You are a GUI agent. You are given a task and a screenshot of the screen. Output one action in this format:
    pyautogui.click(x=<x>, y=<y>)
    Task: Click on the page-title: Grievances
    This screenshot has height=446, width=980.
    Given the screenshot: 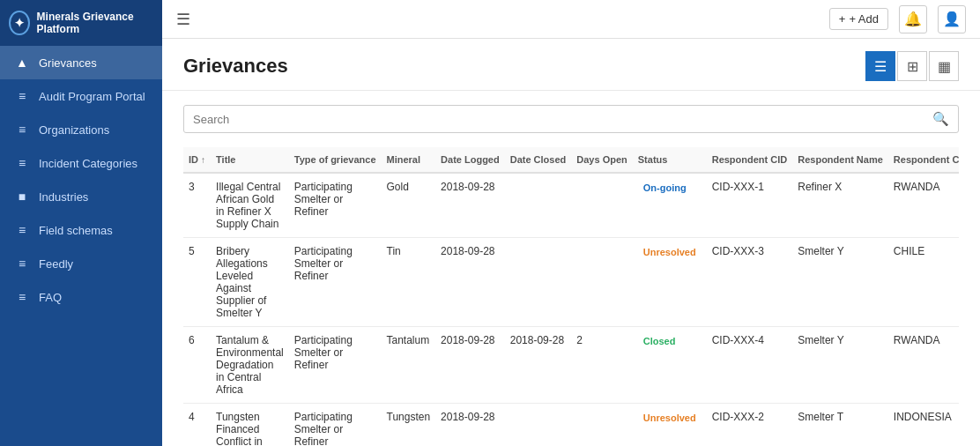 What is the action you would take?
    pyautogui.click(x=236, y=66)
    